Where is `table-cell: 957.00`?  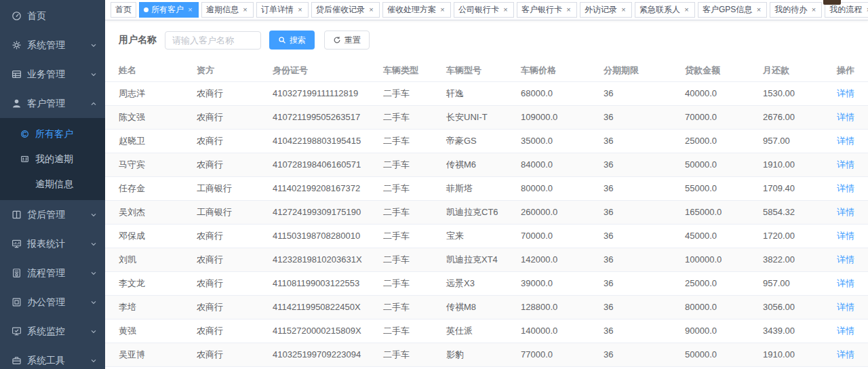
table-cell: 957.00 is located at coordinates (790, 141).